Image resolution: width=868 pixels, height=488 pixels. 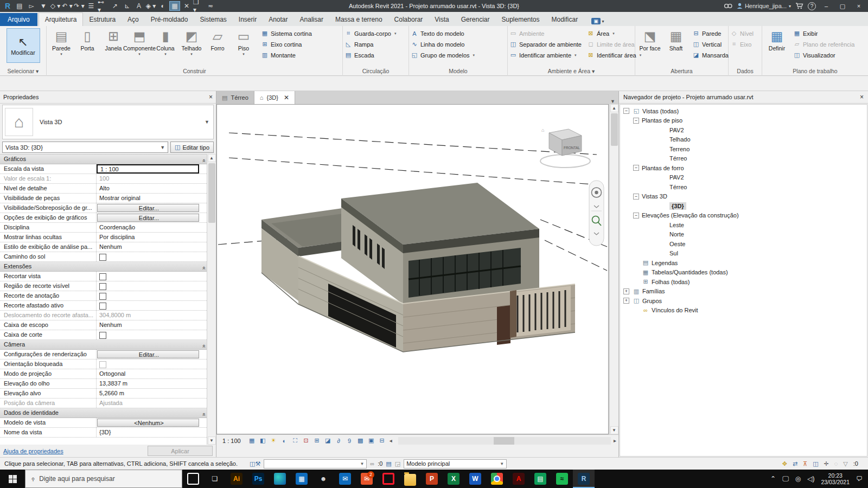 I want to click on ribbon-small-button: ⊠ Identificar área, so click(x=614, y=55).